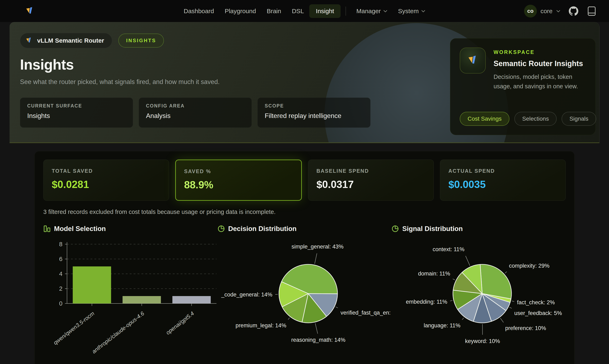  Describe the element at coordinates (262, 229) in the screenshot. I see `chart-title: Decision Distribution` at that location.